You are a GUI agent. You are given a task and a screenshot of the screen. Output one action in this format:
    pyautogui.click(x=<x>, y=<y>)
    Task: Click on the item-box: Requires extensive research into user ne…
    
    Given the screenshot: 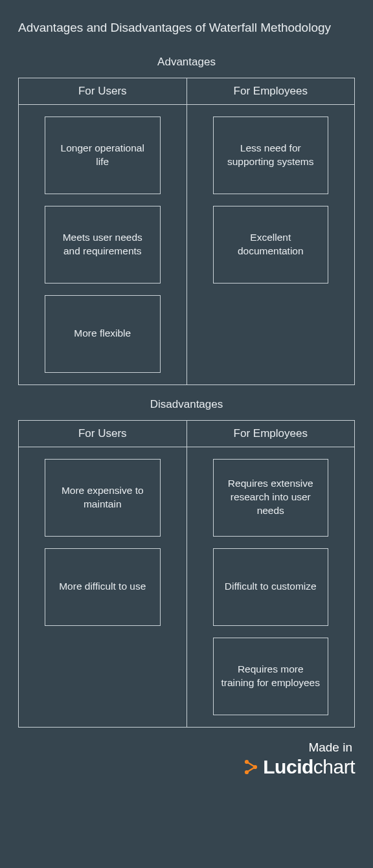 What is the action you would take?
    pyautogui.click(x=271, y=498)
    